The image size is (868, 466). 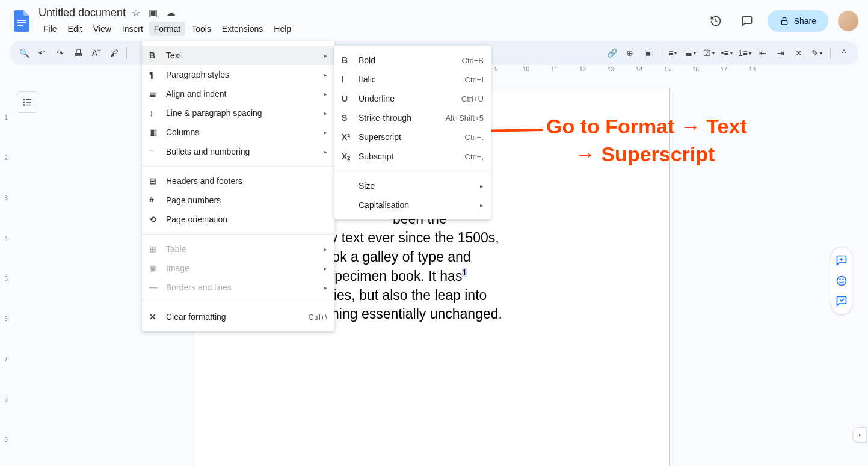 What do you see at coordinates (51, 29) in the screenshot?
I see `menu-file: File` at bounding box center [51, 29].